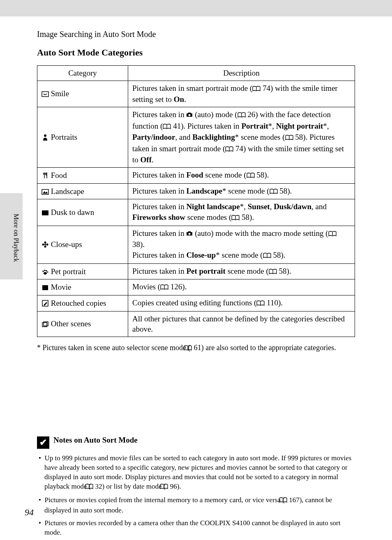  What do you see at coordinates (16, 238) in the screenshot?
I see `side-tab-label: More on Playback` at bounding box center [16, 238].